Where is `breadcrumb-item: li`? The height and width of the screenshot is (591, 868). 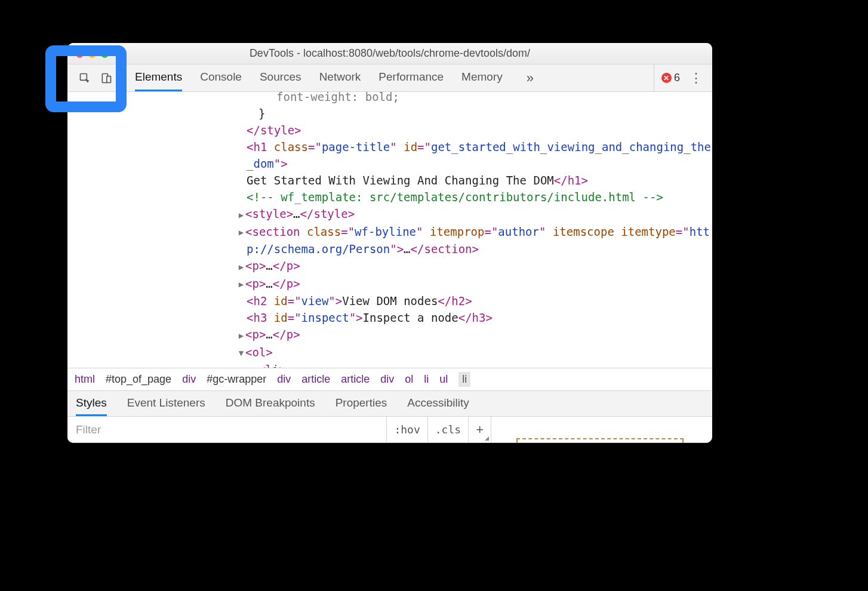 breadcrumb-item: li is located at coordinates (426, 380).